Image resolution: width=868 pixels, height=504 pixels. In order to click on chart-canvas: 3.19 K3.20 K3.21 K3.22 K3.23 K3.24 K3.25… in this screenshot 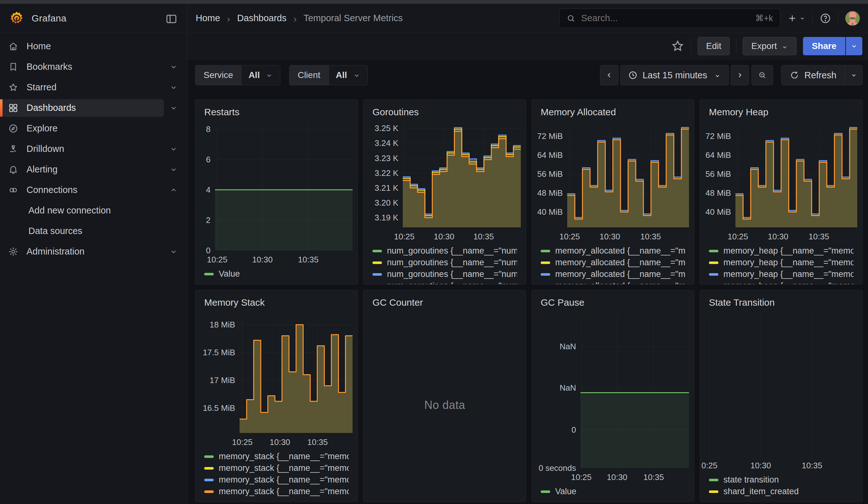, I will do `click(445, 181)`.